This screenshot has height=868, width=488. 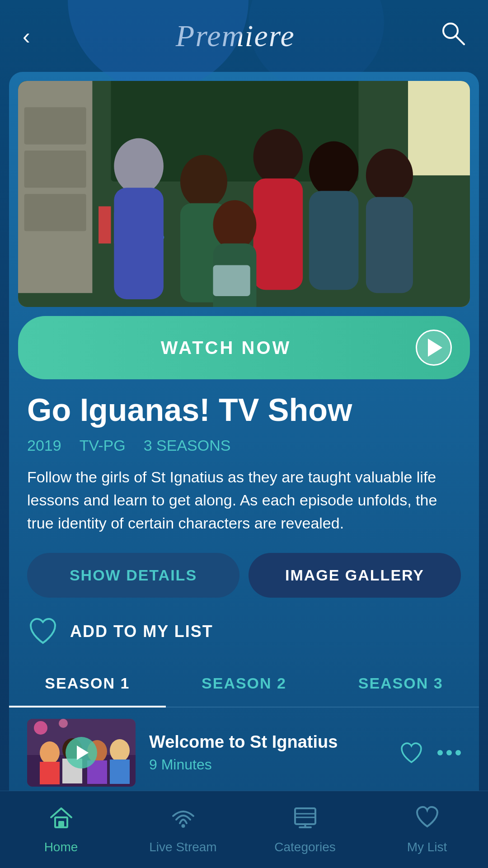 What do you see at coordinates (430, 753) in the screenshot?
I see `episode-actions` at bounding box center [430, 753].